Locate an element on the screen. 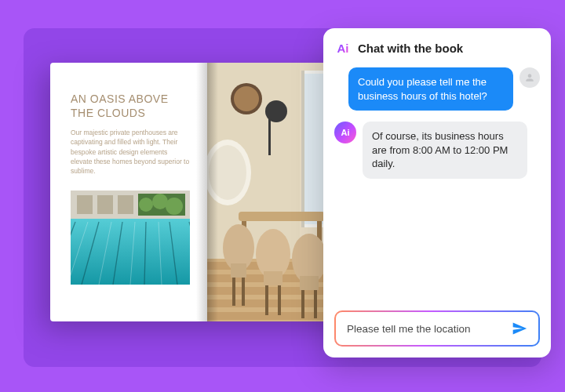 The image size is (565, 392). pool-illustration is located at coordinates (130, 238).